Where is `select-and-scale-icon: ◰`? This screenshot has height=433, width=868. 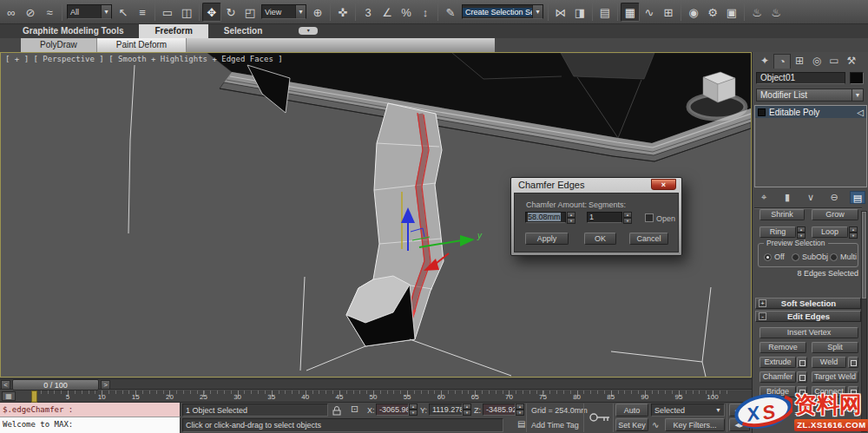
select-and-scale-icon: ◰ is located at coordinates (250, 12).